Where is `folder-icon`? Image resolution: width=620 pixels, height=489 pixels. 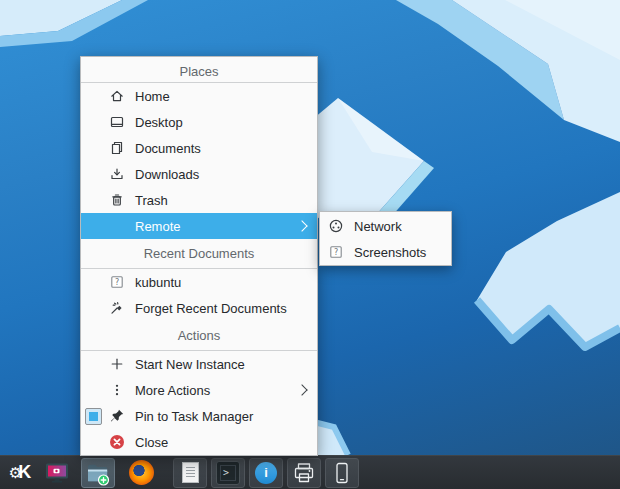
folder-icon is located at coordinates (98, 473).